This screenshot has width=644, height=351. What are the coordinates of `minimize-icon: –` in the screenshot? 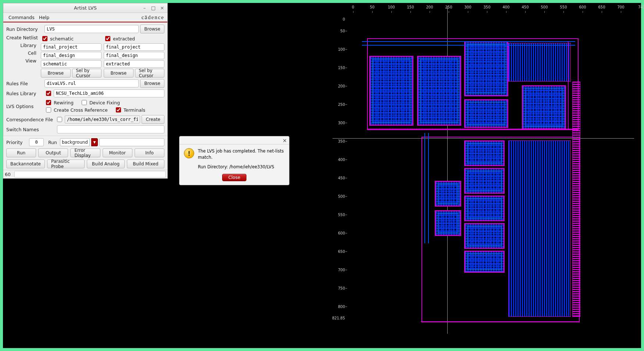 It's located at (145, 8).